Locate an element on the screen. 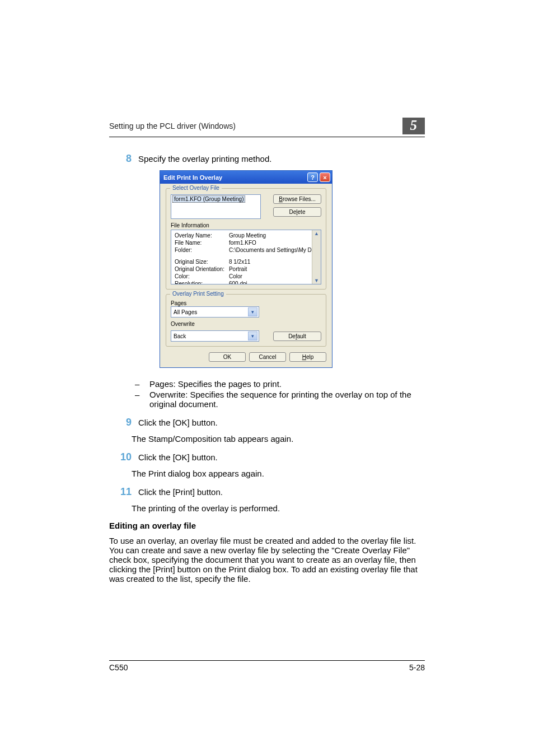 The image size is (534, 756). step-number: 10 is located at coordinates (124, 457).